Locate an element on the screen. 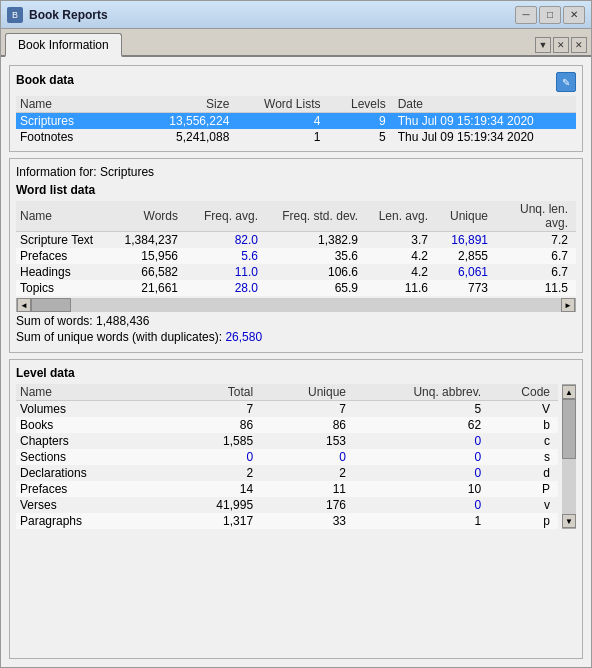  cell-unq-abbrev: 10 is located at coordinates (422, 489).